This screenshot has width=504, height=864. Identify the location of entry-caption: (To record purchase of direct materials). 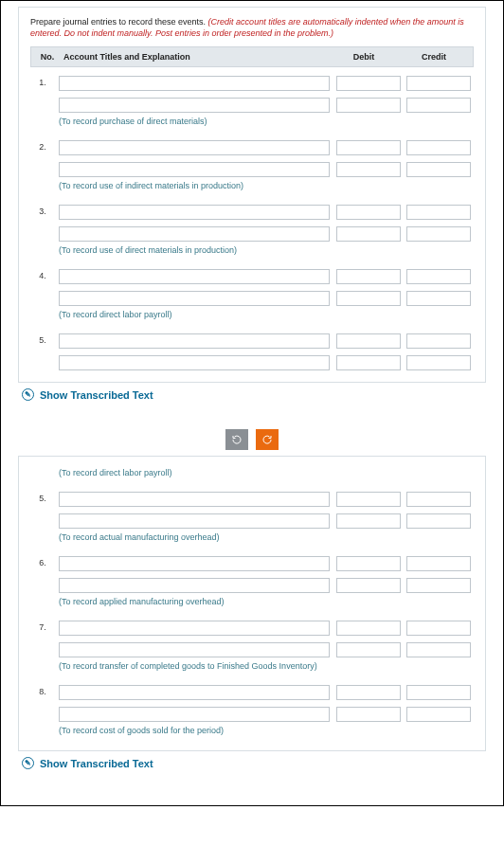
(194, 121).